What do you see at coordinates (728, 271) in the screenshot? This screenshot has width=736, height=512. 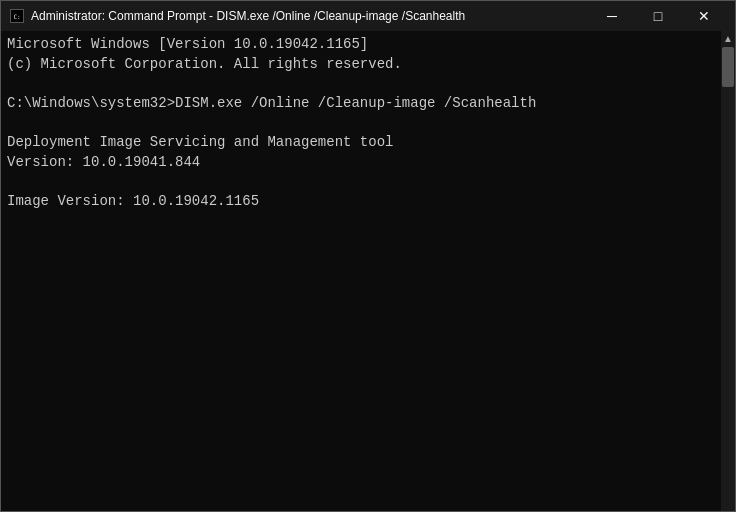 I see `scrollbar: ▲` at bounding box center [728, 271].